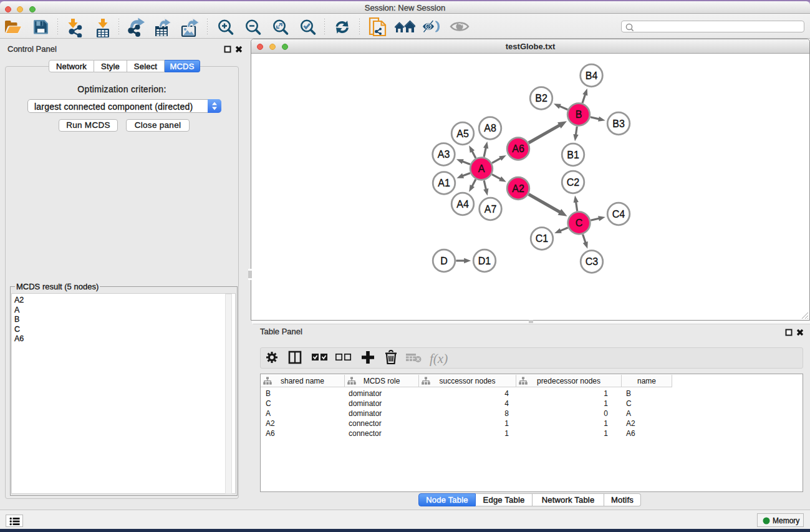 This screenshot has width=810, height=532. Describe the element at coordinates (463, 205) in the screenshot. I see `svg-text: A4` at that location.